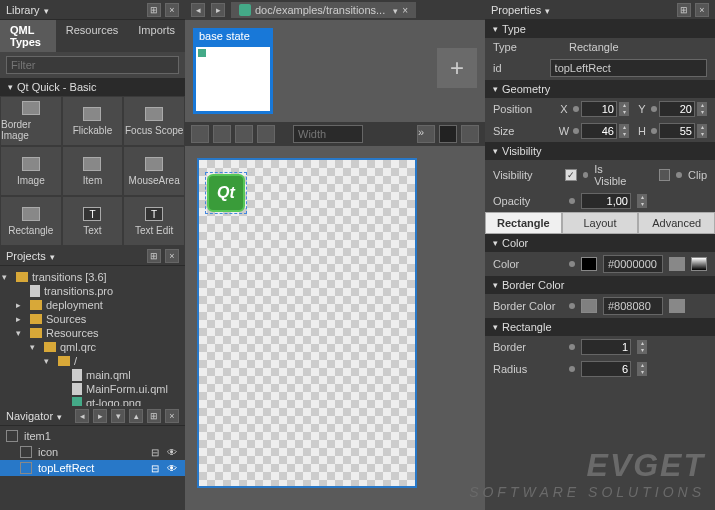  What do you see at coordinates (154, 221) in the screenshot?
I see `comp-text-edit: TText Edit` at bounding box center [154, 221].